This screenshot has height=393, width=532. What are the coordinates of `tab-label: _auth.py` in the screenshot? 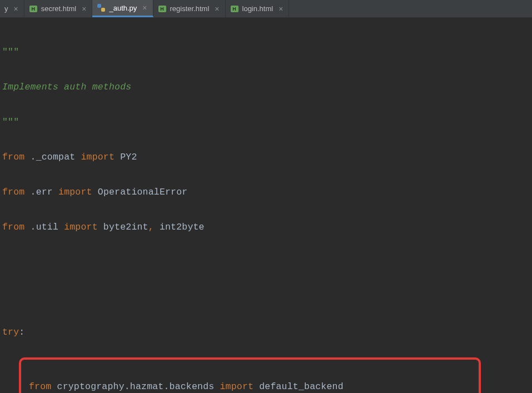 It's located at (123, 8).